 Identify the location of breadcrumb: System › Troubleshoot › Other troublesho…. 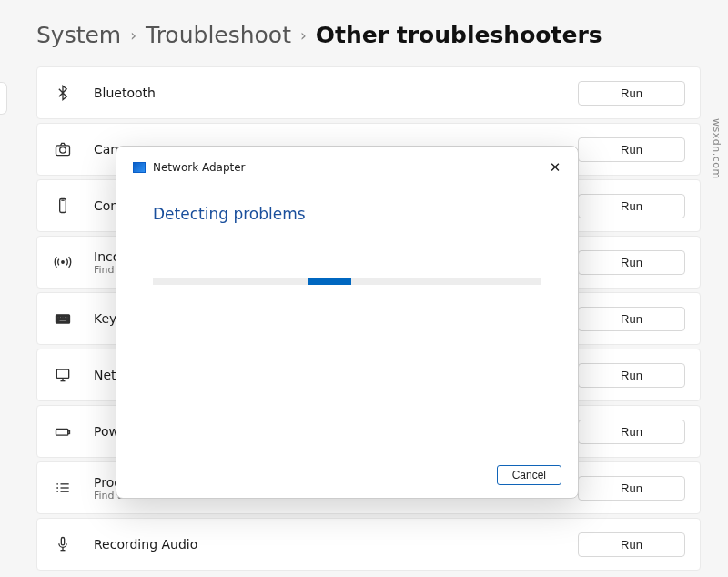
(369, 35).